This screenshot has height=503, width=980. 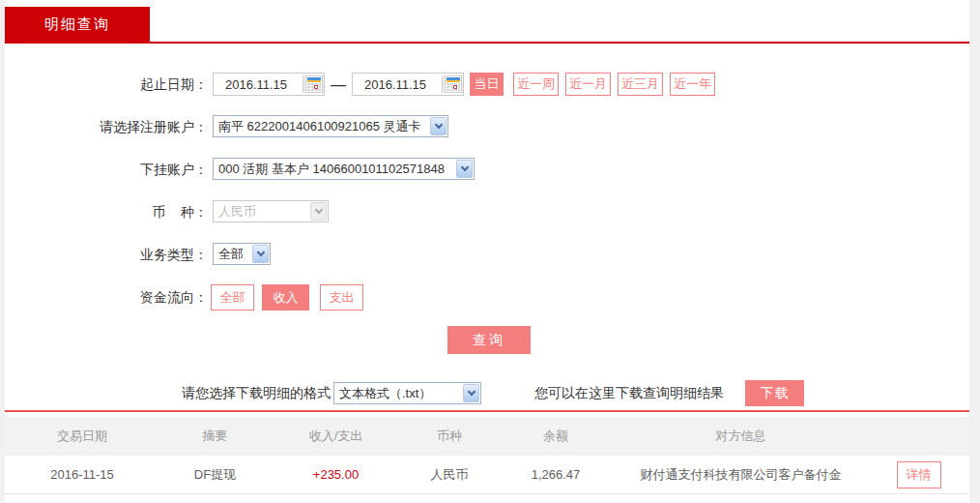 What do you see at coordinates (106, 169) in the screenshot?
I see `sub-account-label: 下挂账户：` at bounding box center [106, 169].